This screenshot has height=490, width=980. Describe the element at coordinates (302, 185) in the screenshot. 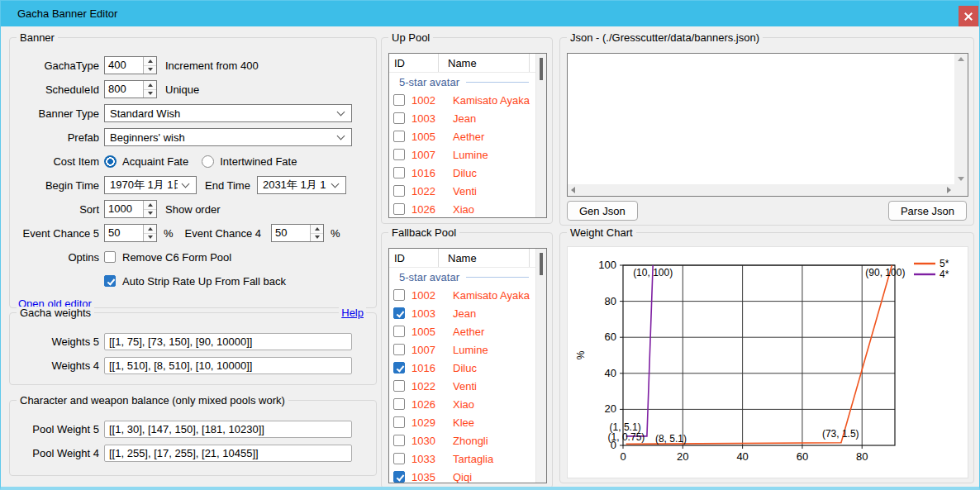

I see `end-time-picker: 2031年 1月 1日` at that location.